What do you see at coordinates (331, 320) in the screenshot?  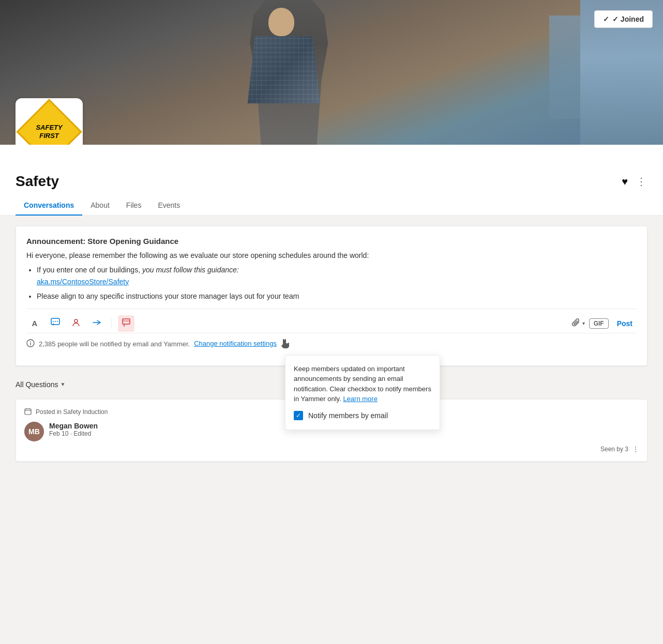 I see `composer-toolbar: A` at bounding box center [331, 320].